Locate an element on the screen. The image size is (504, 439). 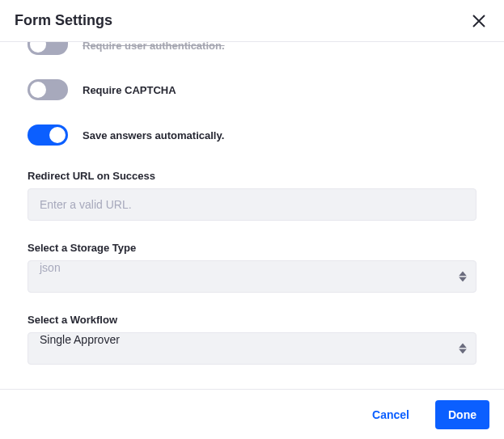
redirect-url-label: Redirect URL on Success is located at coordinates (252, 176).